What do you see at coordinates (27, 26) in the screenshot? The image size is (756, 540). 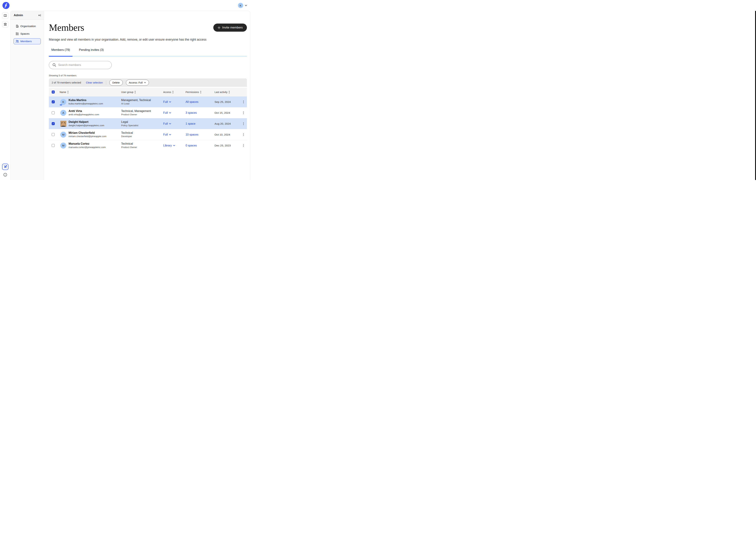 I see `sidebar-item-organisation: Organisation` at bounding box center [27, 26].